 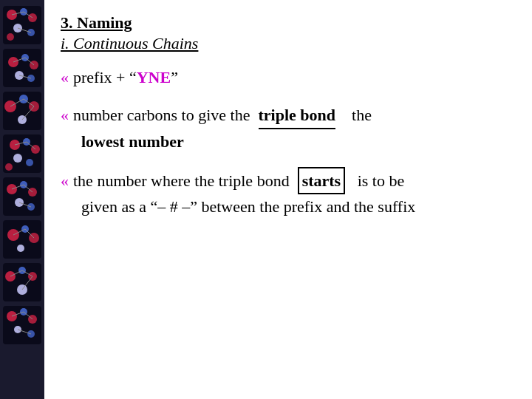 I want to click on bullet-3-row2: given as a “– # –” between the prefix an…, so click(x=296, y=207).